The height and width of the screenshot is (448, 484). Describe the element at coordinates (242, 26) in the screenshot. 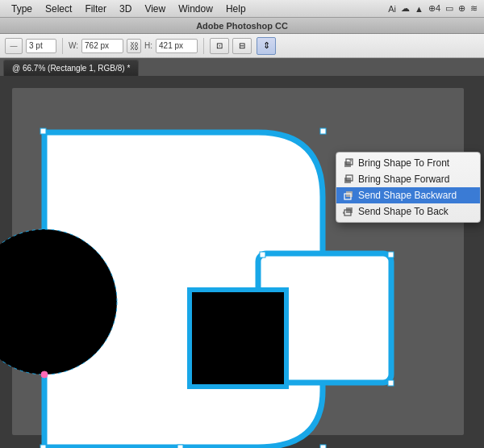

I see `app-title: Adobe Photoshop CC` at that location.